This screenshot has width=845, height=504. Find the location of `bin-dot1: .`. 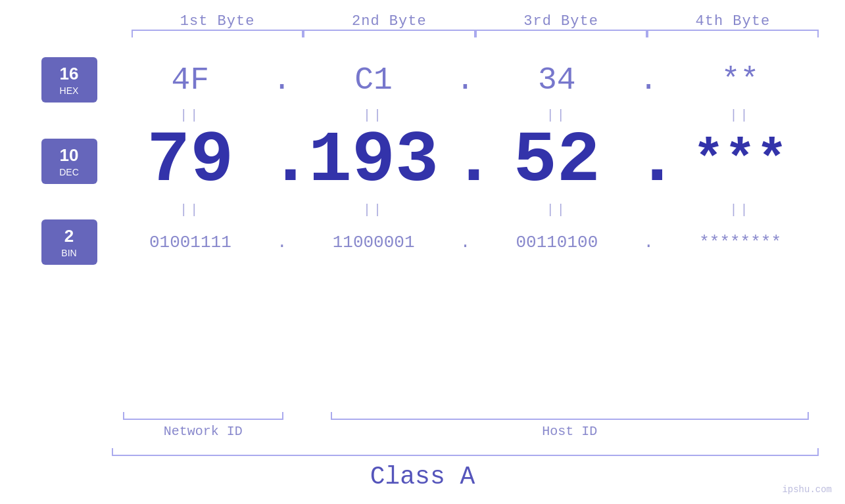

bin-dot1: . is located at coordinates (282, 242).